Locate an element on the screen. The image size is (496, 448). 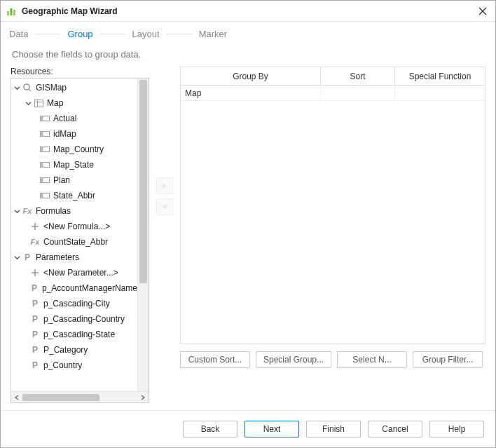
col-header-groupby: Group By is located at coordinates (251, 76).